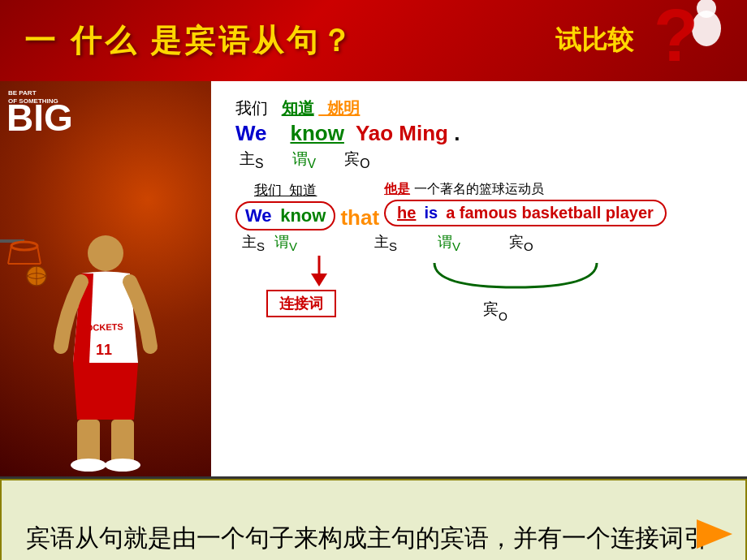 This screenshot has height=560, width=747. I want to click on sentence-row-2: 我们 知道 We know that 他是 一个著名的篮球运动员, so click(479, 206).